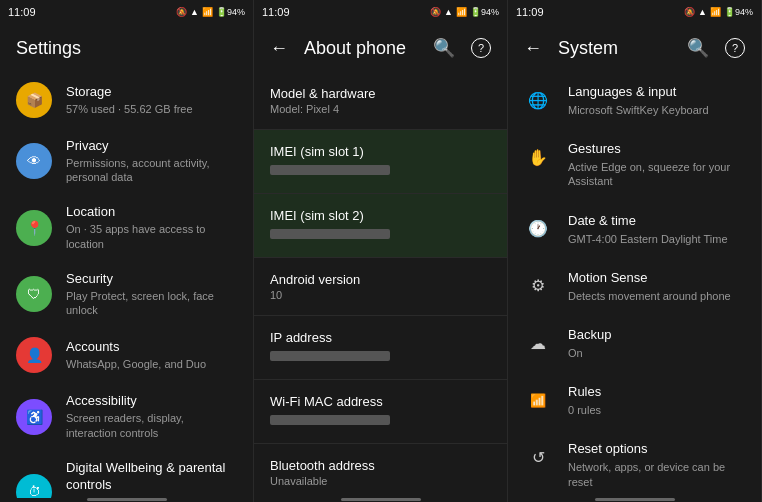  Describe the element at coordinates (126, 12) in the screenshot. I see `status-bar-1: 11:09 🔕 ▲ 📶 🔋94%` at that location.